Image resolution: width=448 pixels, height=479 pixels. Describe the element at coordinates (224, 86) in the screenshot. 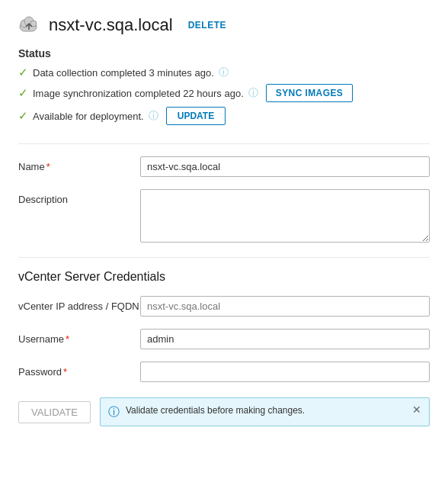

I see `status-section: Status ✓ Data collection completed 3 min…` at that location.